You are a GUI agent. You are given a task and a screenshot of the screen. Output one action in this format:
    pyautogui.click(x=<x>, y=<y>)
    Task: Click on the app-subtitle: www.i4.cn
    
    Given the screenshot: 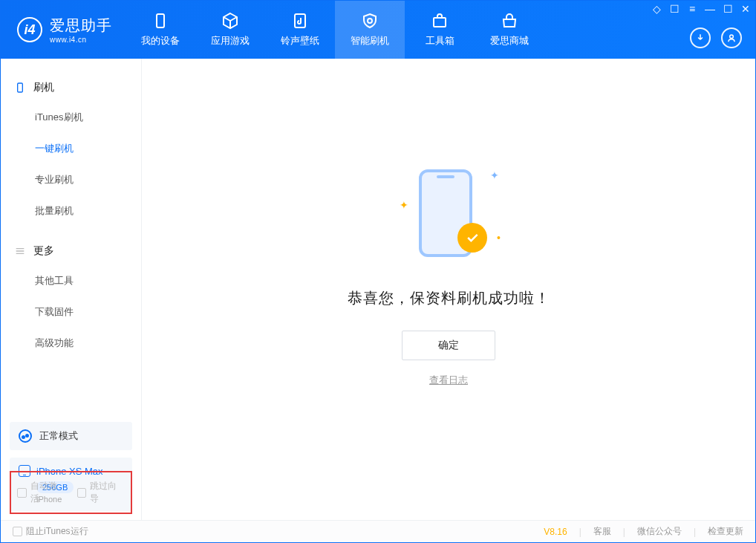 What is the action you would take?
    pyautogui.click(x=81, y=40)
    